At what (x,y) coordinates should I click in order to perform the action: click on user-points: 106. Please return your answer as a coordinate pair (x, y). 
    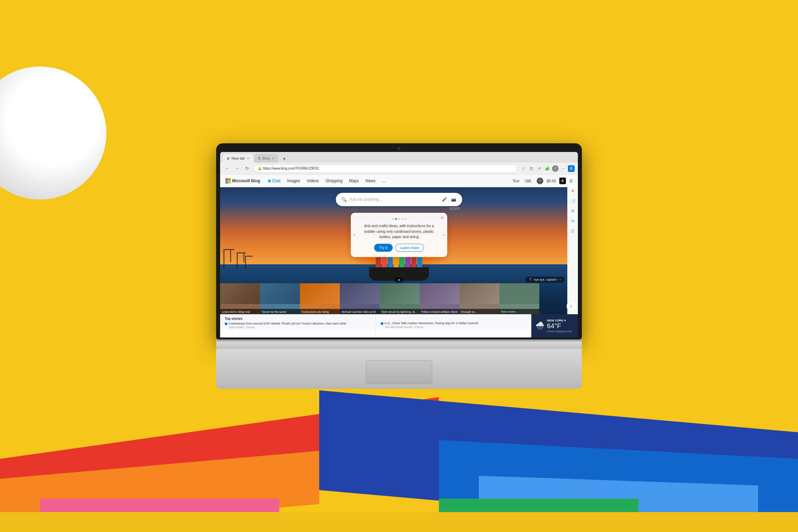
    Looking at the image, I should click on (528, 181).